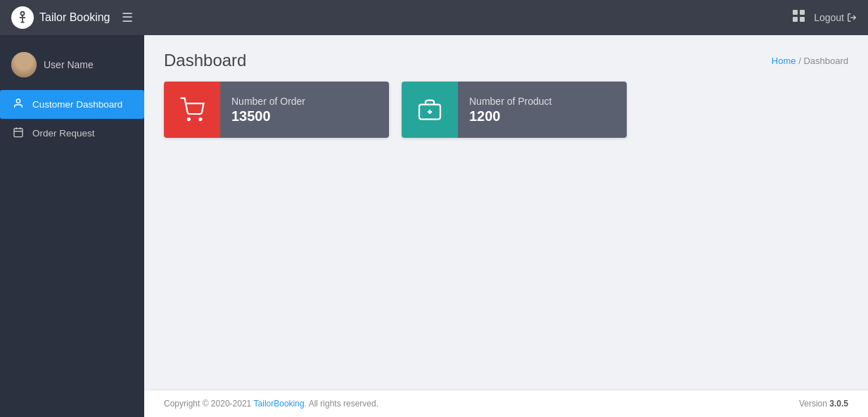 This screenshot has width=868, height=417. What do you see at coordinates (506, 58) in the screenshot?
I see `content-header: Dashboard Home / Dashboard` at bounding box center [506, 58].